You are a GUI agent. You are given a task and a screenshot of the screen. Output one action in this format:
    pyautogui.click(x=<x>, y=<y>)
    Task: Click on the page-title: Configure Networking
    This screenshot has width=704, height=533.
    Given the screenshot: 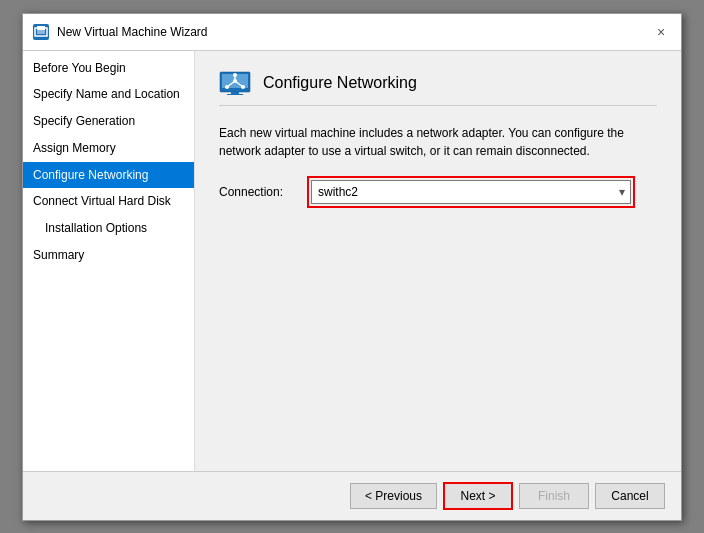 What is the action you would take?
    pyautogui.click(x=340, y=83)
    